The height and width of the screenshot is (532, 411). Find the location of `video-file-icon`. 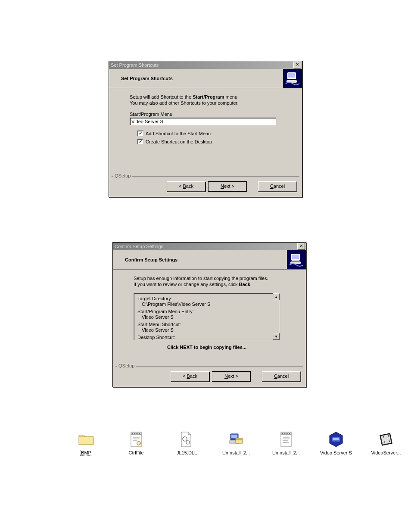

video-file-icon is located at coordinates (386, 439).